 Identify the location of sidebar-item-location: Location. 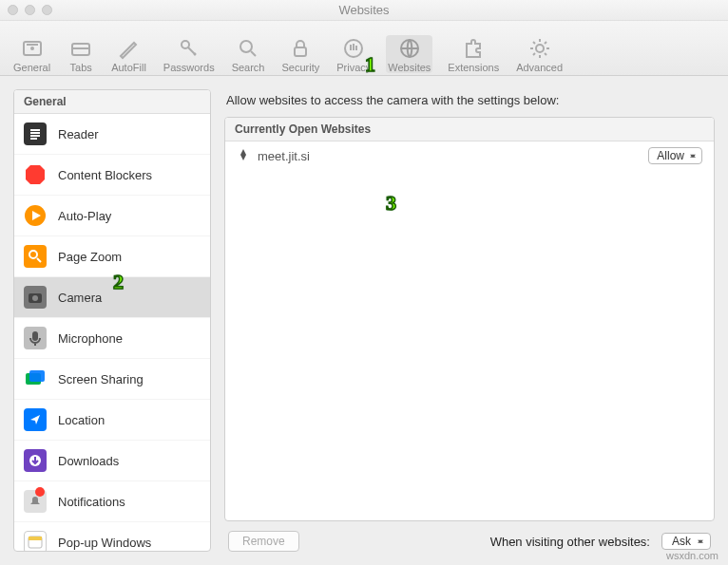
(112, 420).